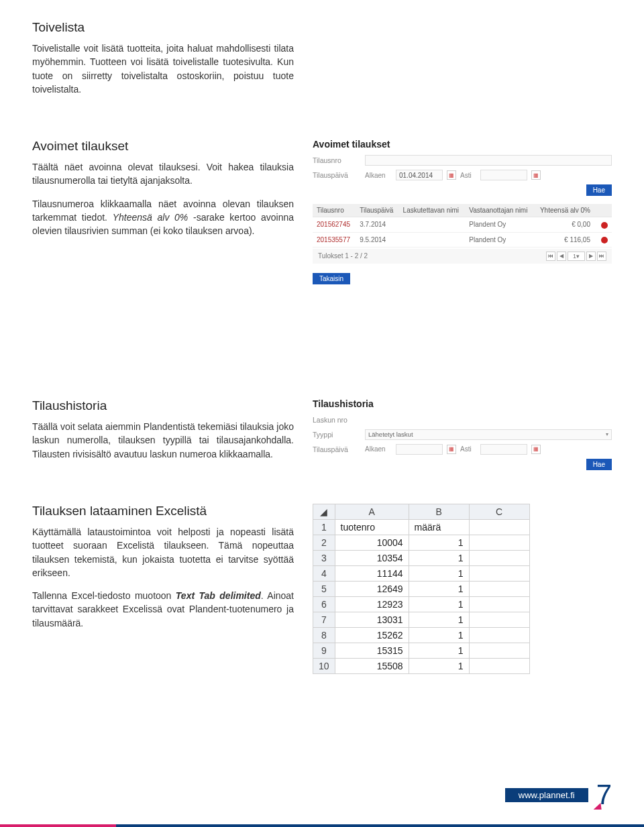 The width and height of the screenshot is (644, 827). I want to click on label-hist-asti: Asti, so click(468, 449).